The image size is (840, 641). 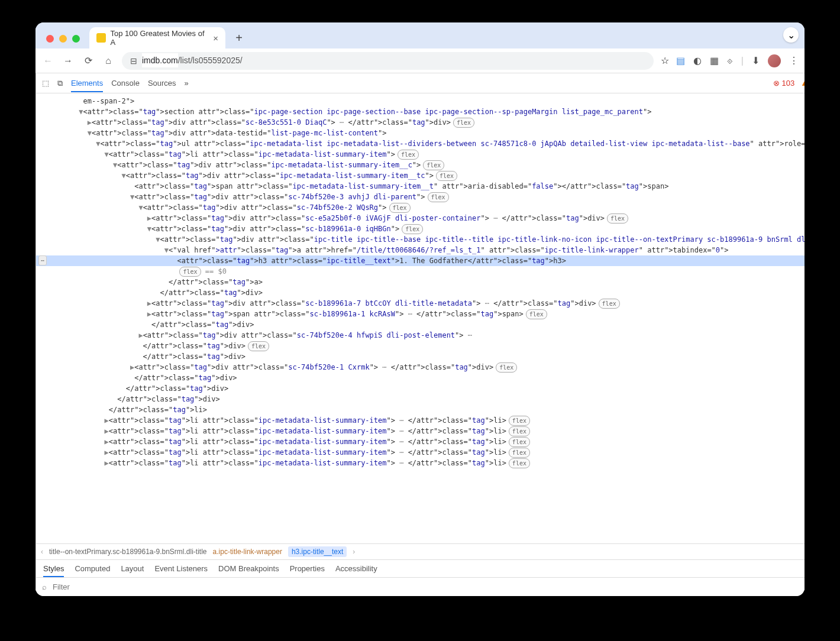 What do you see at coordinates (420, 551) in the screenshot?
I see `breadcrumb: ‹ title--on-textPrimary.sc-b189961a-9.bn…` at bounding box center [420, 551].